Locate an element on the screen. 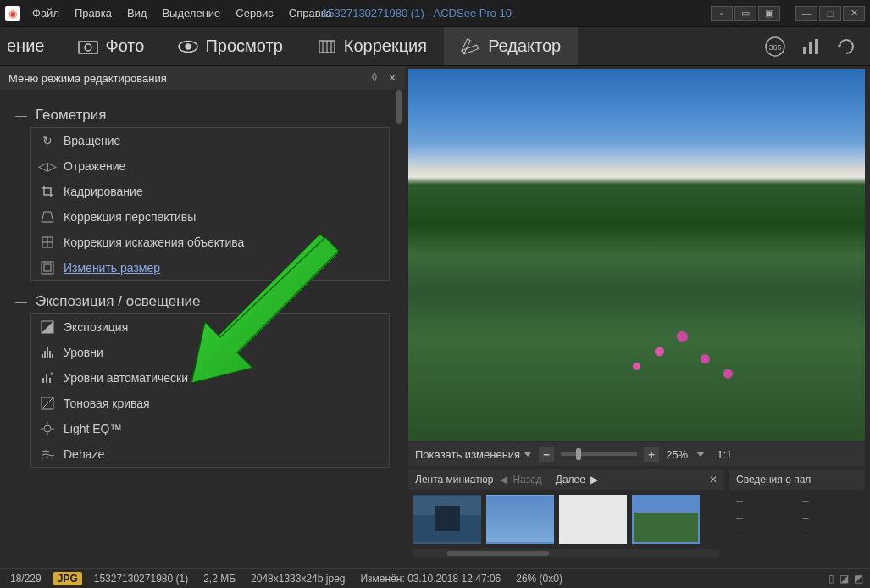  nav-back-label: Назад is located at coordinates (527, 480).